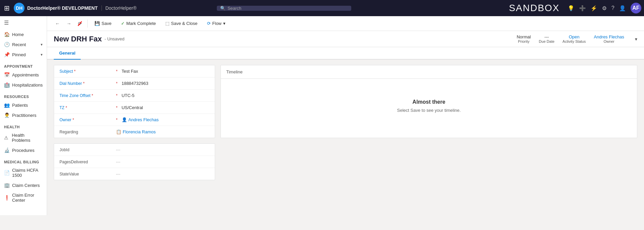 The width and height of the screenshot is (644, 230). I want to click on checkmark-icon: ✓, so click(123, 24).